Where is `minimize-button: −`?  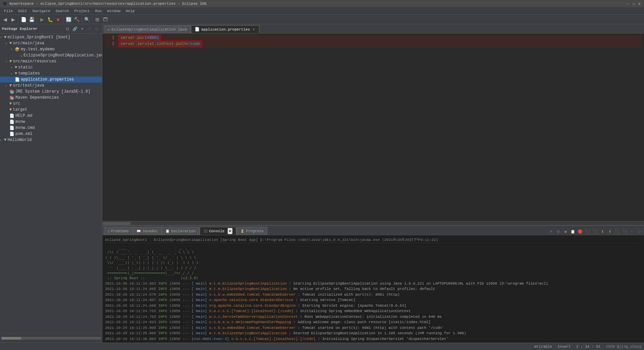 minimize-button: − is located at coordinates (628, 4).